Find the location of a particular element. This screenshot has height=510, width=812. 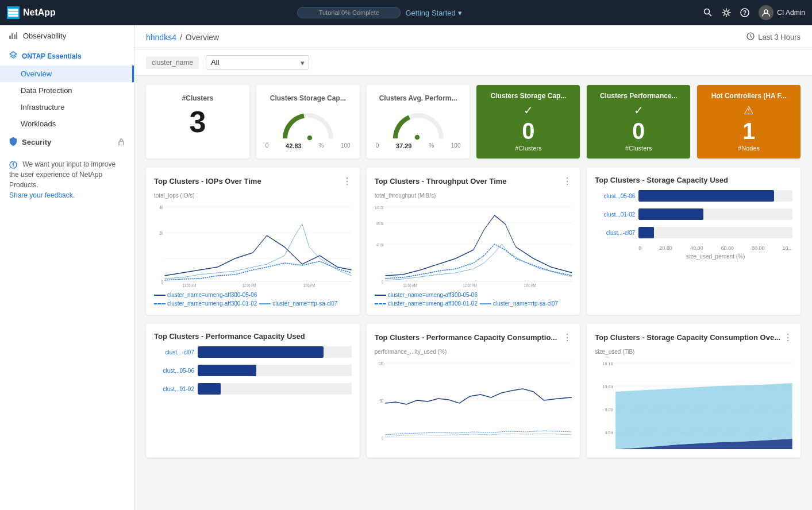

perf-green-subtitle: #Clusters is located at coordinates (638, 148).